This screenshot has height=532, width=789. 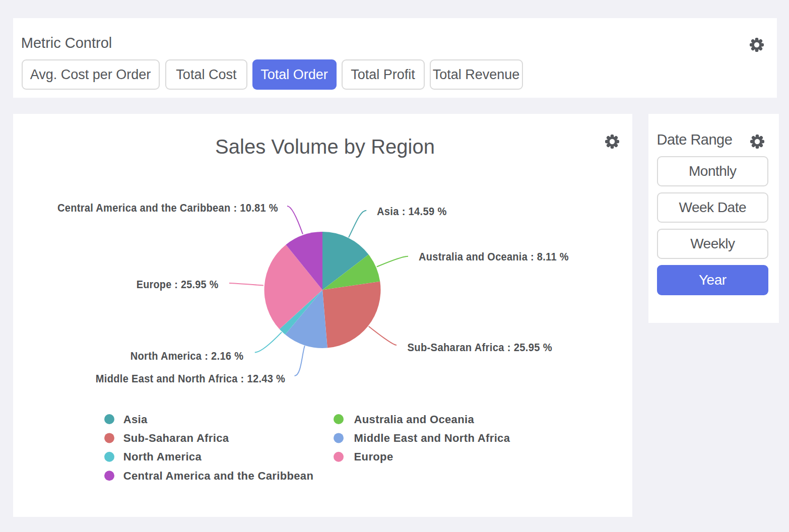 I want to click on svg-text: Sub-Saharan Africa, so click(x=176, y=438).